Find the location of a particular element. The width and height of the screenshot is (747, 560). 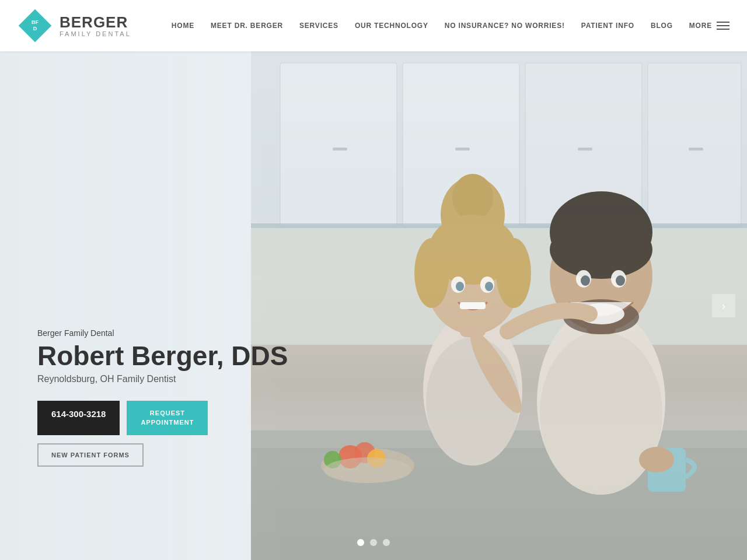

hero-content: Berger Family Dental Robert Berger, DDS … is located at coordinates (162, 398).